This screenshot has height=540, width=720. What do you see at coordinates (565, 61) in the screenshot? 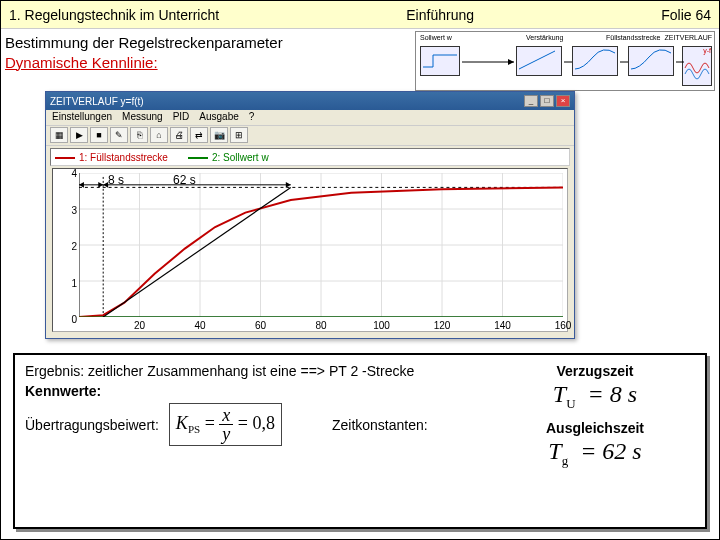
I see `block-diagram: Sollwert w Verstärkung Füllstandsstrecke…` at bounding box center [565, 61].